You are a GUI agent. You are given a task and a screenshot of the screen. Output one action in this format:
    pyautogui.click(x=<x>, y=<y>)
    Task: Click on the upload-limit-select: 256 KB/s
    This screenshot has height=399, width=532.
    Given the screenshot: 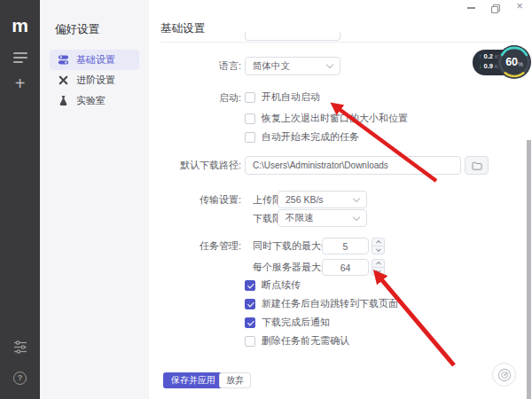 What is the action you would take?
    pyautogui.click(x=323, y=200)
    